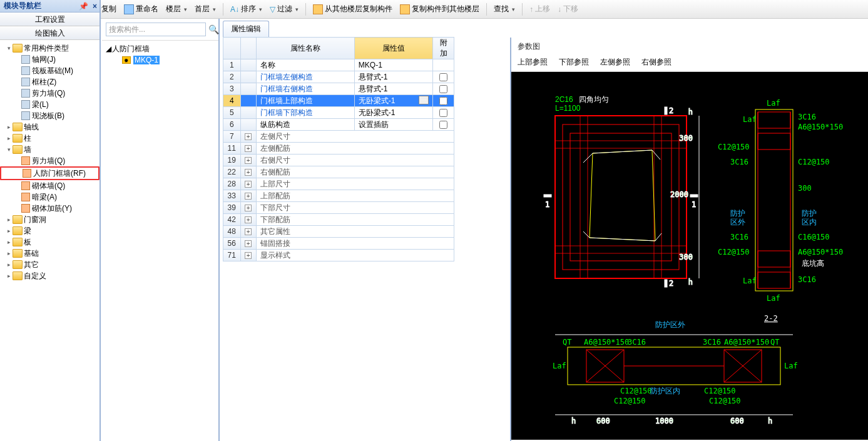 This screenshot has height=441, width=868. What do you see at coordinates (439, 9) in the screenshot?
I see `copy-to-button: 复制构件到其他楼层` at bounding box center [439, 9].